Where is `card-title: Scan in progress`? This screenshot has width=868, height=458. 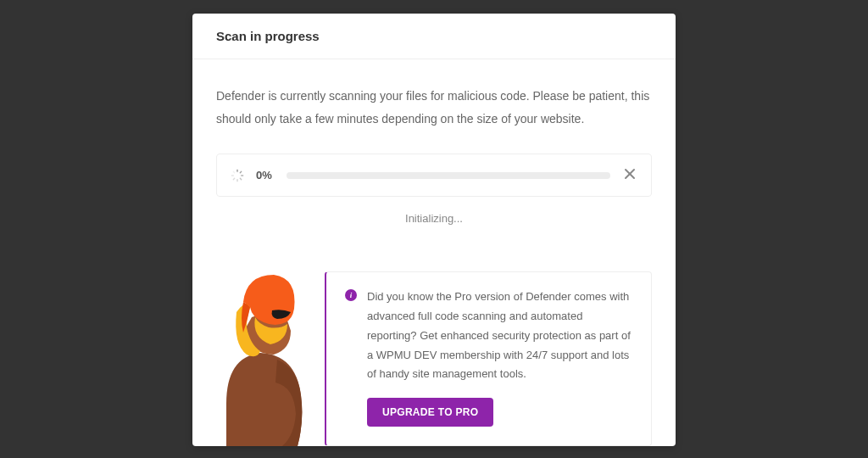
card-title: Scan in progress is located at coordinates (434, 36).